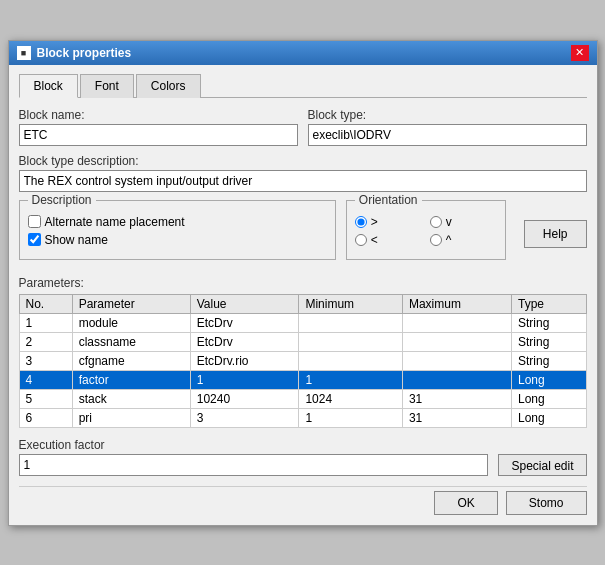  Describe the element at coordinates (254, 445) in the screenshot. I see `execution-factor-label: Execution factor` at that location.